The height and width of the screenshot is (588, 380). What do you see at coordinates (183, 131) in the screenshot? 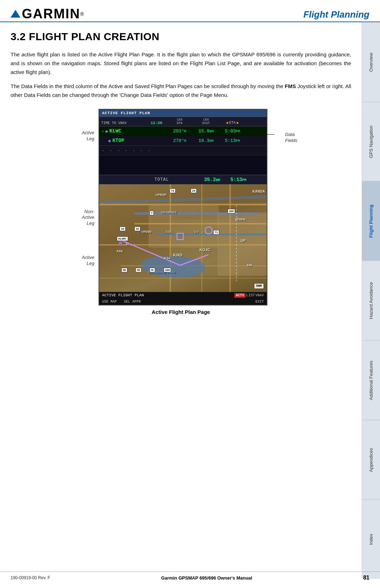
I see `fp-row-klwc: ➜ ◆ KLWC 293°M 15.9NM 5:03PM` at bounding box center [183, 131].